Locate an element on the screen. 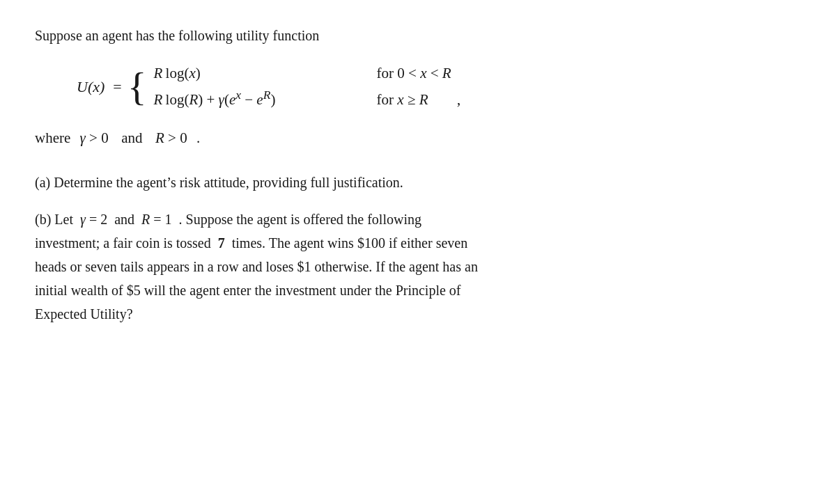 This screenshot has height=504, width=836. part-b-line3: heads or seven tails appears in a row an… is located at coordinates (418, 267).